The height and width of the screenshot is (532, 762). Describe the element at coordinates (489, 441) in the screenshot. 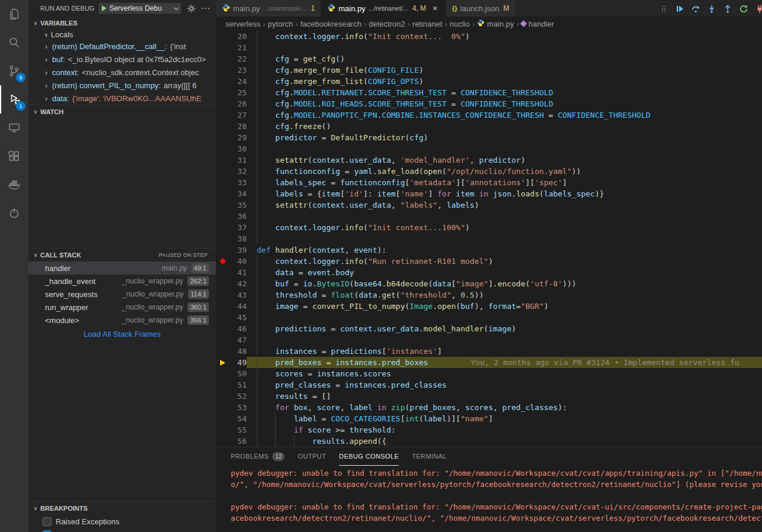

I see `code-line: 56 results.append({` at that location.